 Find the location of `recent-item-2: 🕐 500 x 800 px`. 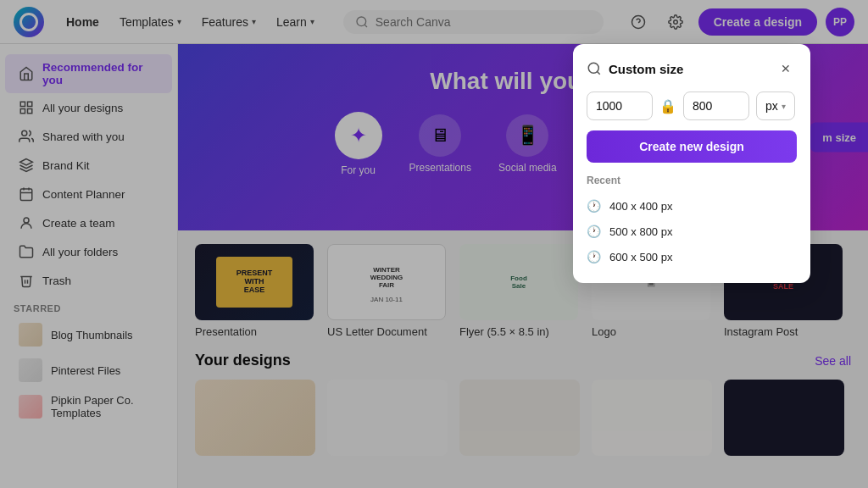

recent-item-2: 🕐 500 x 800 px is located at coordinates (692, 231).